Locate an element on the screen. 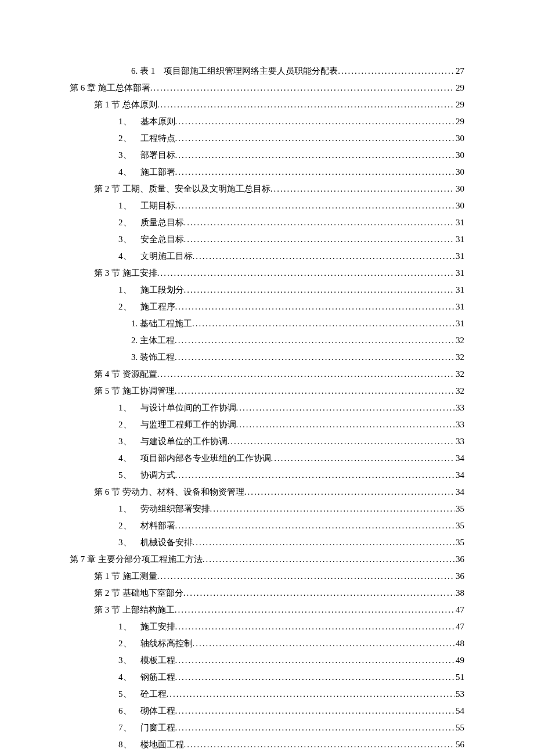 The width and height of the screenshot is (534, 756). toc-entry-label: 6. 表 1 项目部施工组织管理网络主要人员职能分配表 is located at coordinates (234, 71).